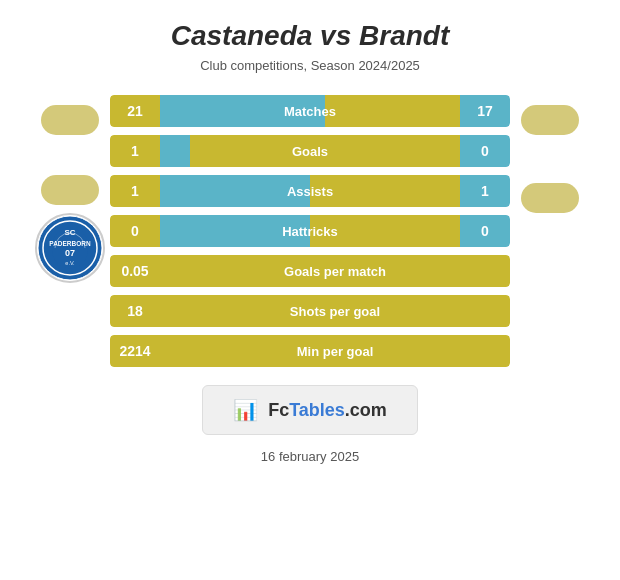 This screenshot has height=580, width=620. I want to click on stat-label-area-matches: Matches, so click(310, 111).